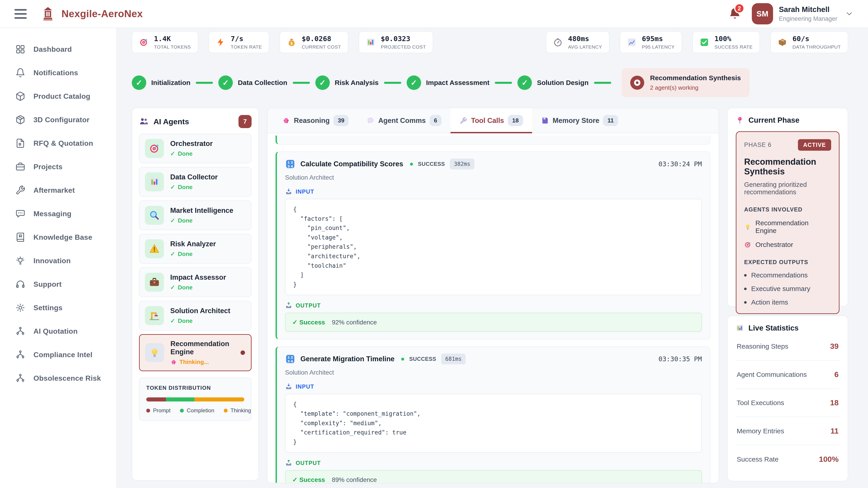 This screenshot has height=488, width=868. What do you see at coordinates (155, 353) in the screenshot?
I see `bulb-icon` at bounding box center [155, 353].